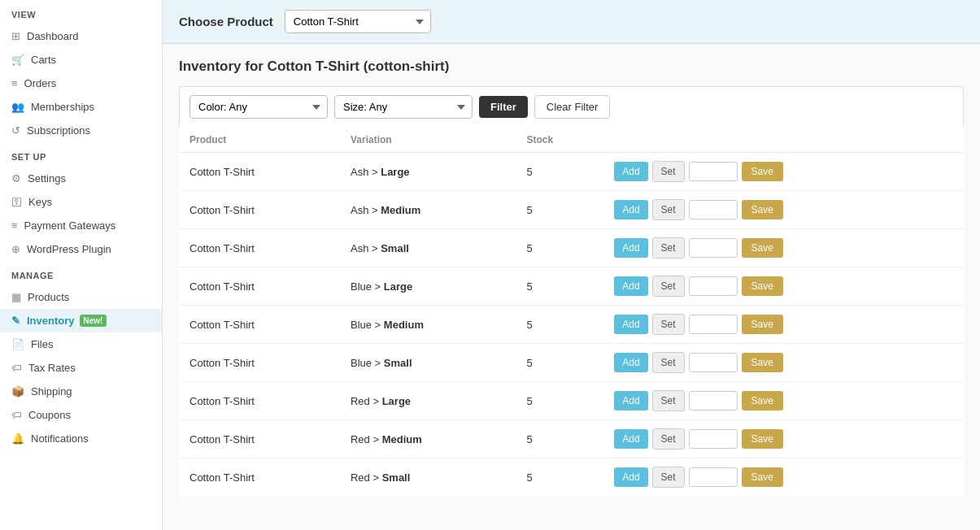 Image resolution: width=980 pixels, height=530 pixels. What do you see at coordinates (503, 107) in the screenshot?
I see `filter-button: Filter` at bounding box center [503, 107].